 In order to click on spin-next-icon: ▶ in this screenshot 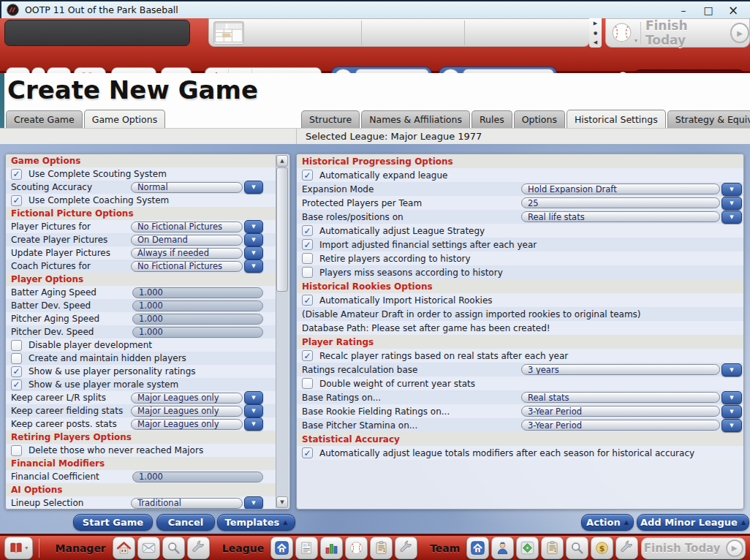, I will do `click(595, 23)`.